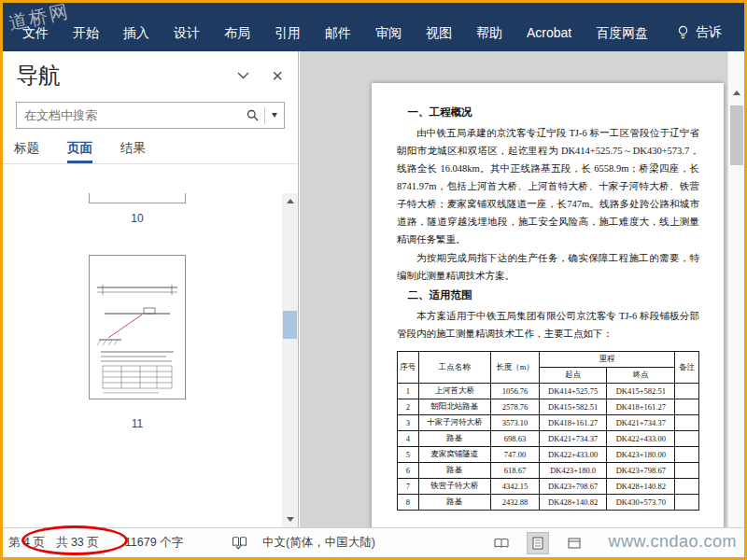  Describe the element at coordinates (548, 187) in the screenshot. I see `paragraph: 由中铁五局承建的京沈客专辽宁段 TJ-6 标一工区管段位于辽宁省朝阳市龙城区和双…` at that location.